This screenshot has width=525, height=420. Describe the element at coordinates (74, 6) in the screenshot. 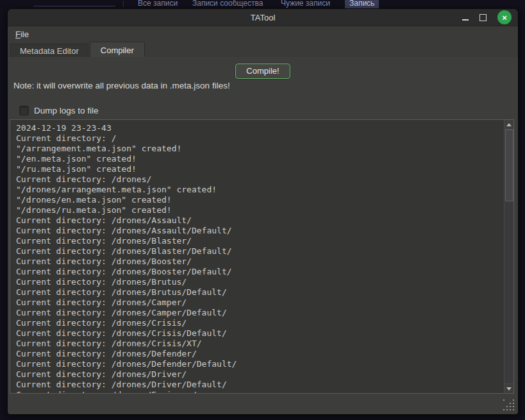

I see `background-input-underline` at that location.